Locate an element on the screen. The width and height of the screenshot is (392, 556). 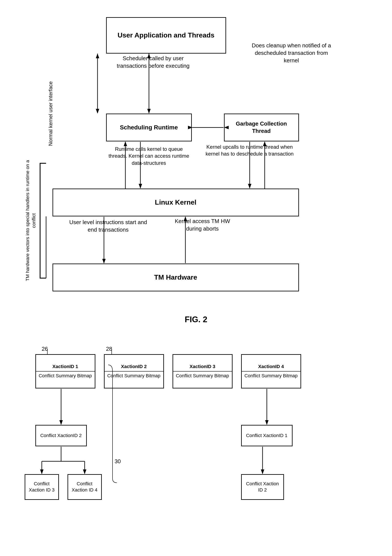
xaction3-id: XactionID 3 is located at coordinates (203, 367).